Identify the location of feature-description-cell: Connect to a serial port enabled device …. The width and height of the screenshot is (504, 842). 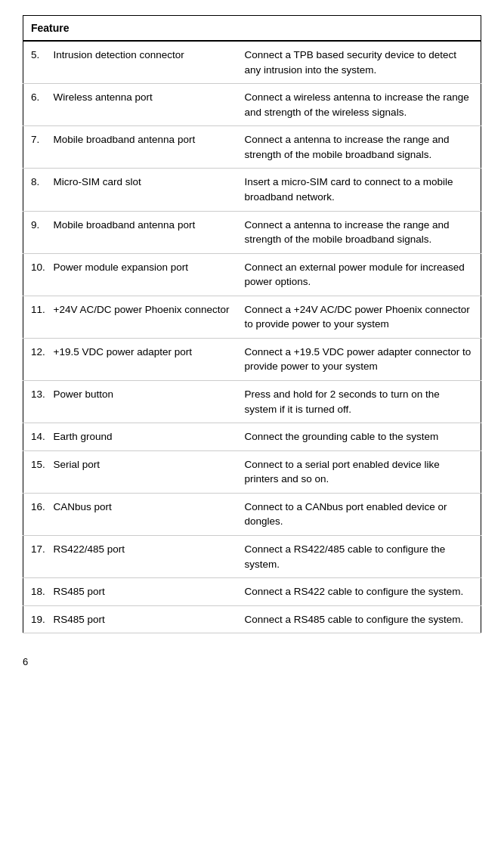
(360, 472).